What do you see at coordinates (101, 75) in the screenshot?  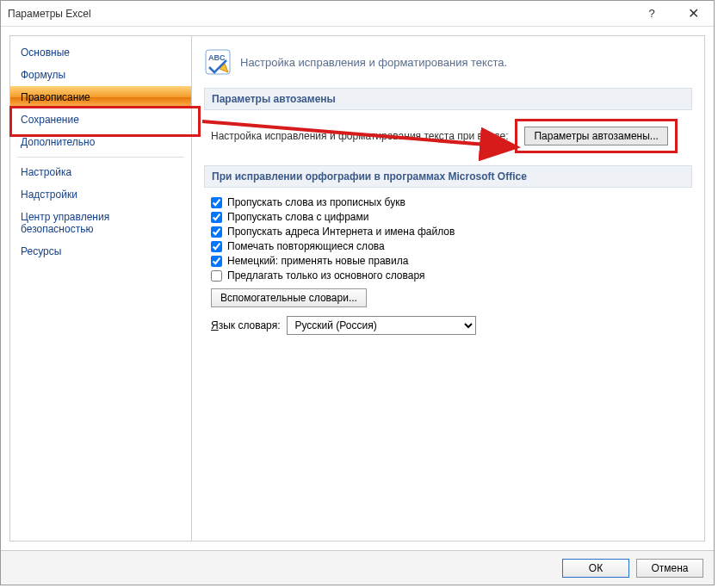 I see `sidebar-item-formuly: Формулы` at bounding box center [101, 75].